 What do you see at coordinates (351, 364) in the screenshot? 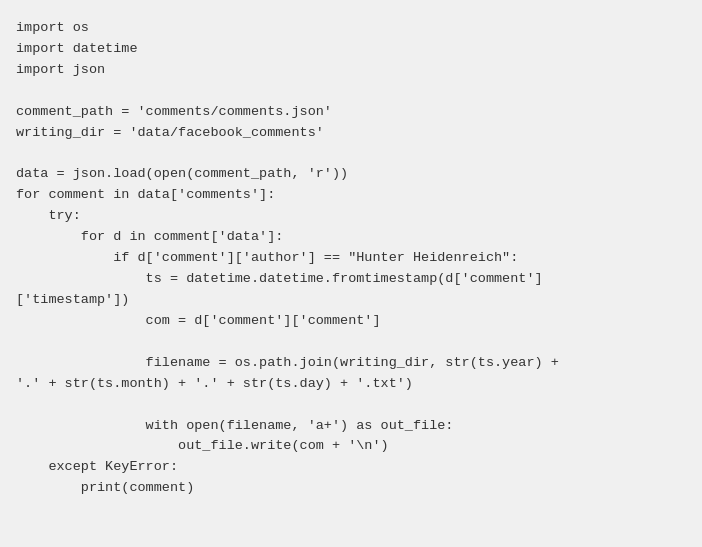
I see `code-line-l17: filename = os.path.join(writing_dir, str…` at bounding box center [351, 364].